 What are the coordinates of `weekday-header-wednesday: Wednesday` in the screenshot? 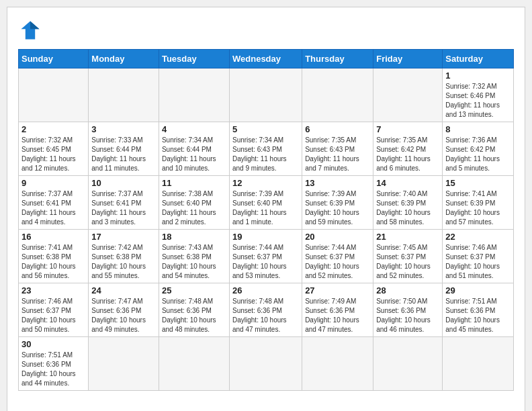 It's located at (266, 59).